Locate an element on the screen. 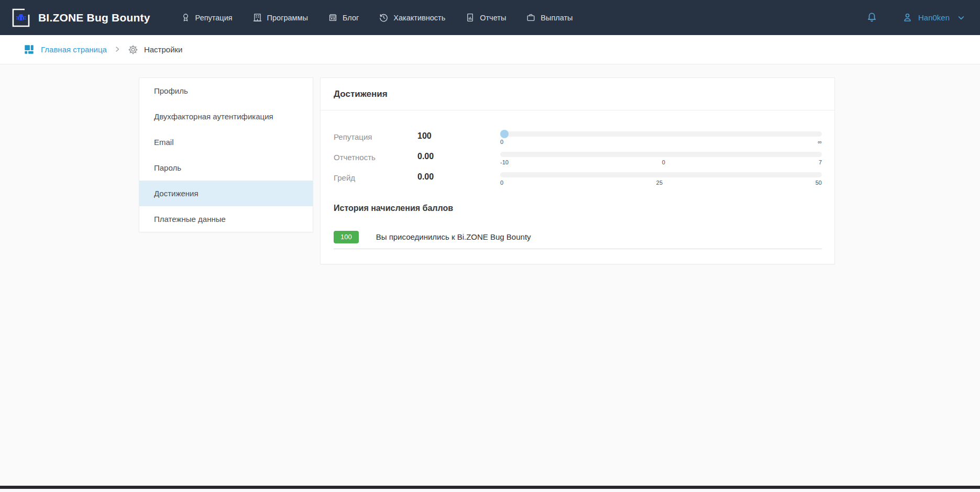 Image resolution: width=980 pixels, height=492 pixels. sidebar-item-label: Email is located at coordinates (164, 142).